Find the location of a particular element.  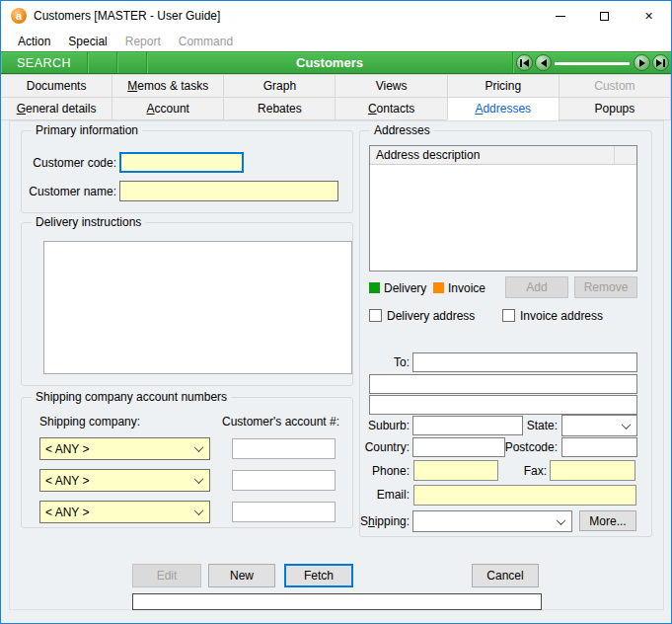

maximize-button is located at coordinates (604, 16).